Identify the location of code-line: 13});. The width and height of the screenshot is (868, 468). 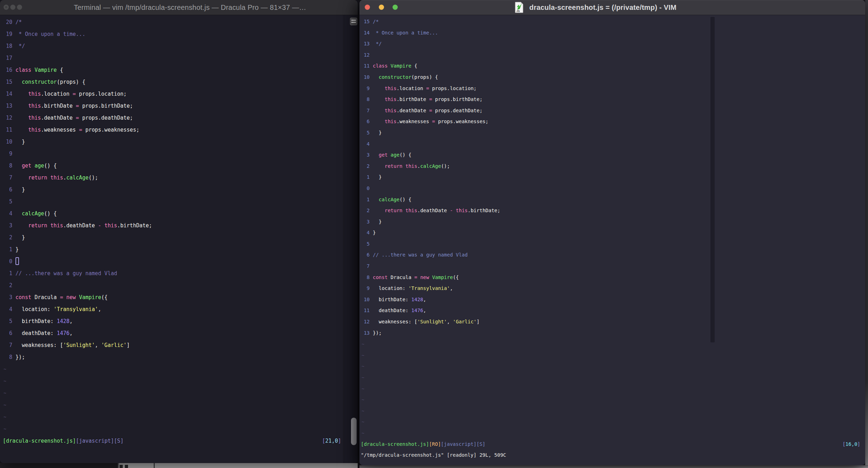
(611, 333).